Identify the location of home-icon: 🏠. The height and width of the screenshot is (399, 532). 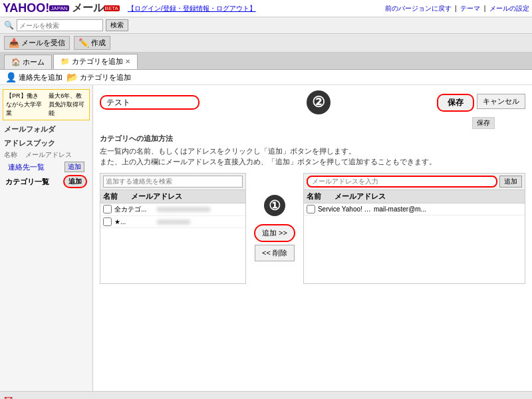
(16, 63).